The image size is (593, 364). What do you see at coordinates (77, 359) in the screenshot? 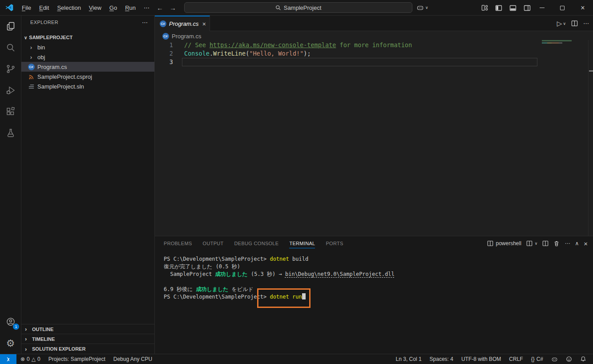
I see `projects-status-button: Projects: SampleProject` at bounding box center [77, 359].